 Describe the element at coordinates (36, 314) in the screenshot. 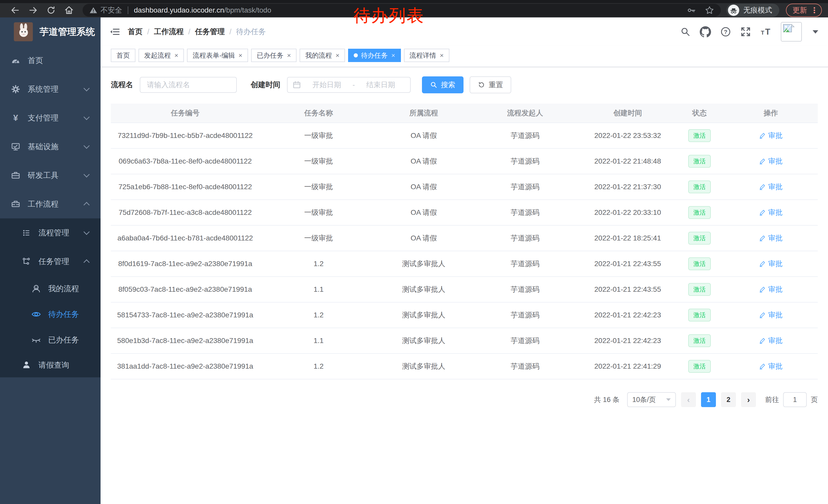

I see `eye-icon` at that location.